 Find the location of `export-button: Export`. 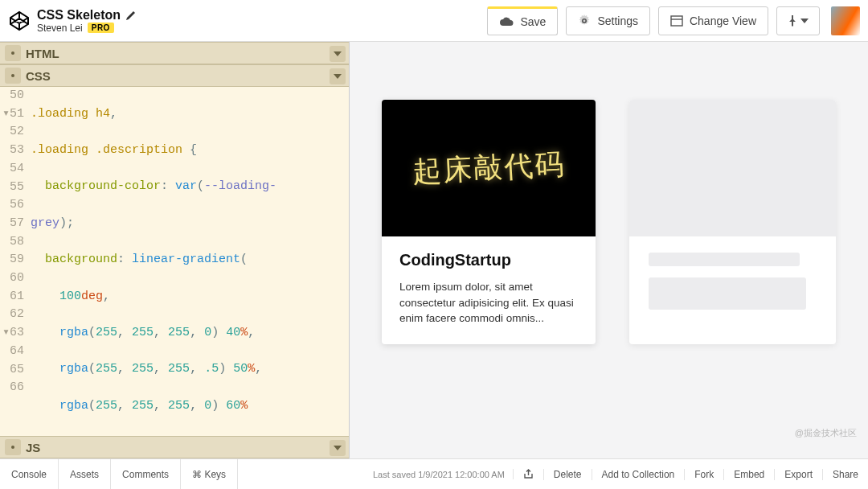

export-button: Export is located at coordinates (798, 475).